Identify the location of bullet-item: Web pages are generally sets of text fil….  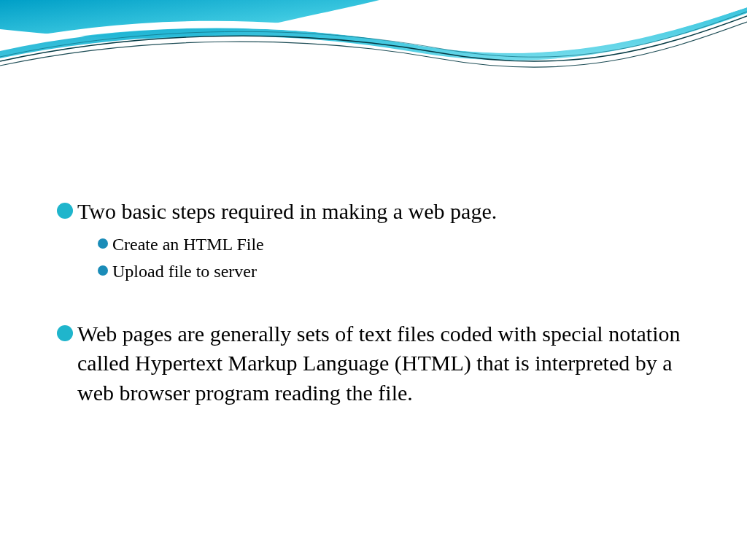
(378, 364).